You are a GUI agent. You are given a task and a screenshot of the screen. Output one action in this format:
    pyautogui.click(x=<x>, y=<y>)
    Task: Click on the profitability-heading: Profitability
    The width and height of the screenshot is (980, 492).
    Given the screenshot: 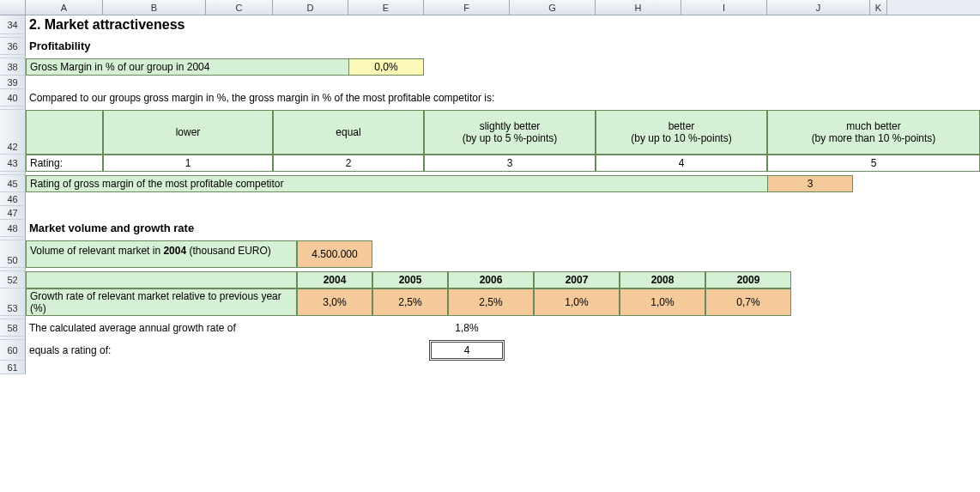 What is the action you would take?
    pyautogui.click(x=60, y=46)
    